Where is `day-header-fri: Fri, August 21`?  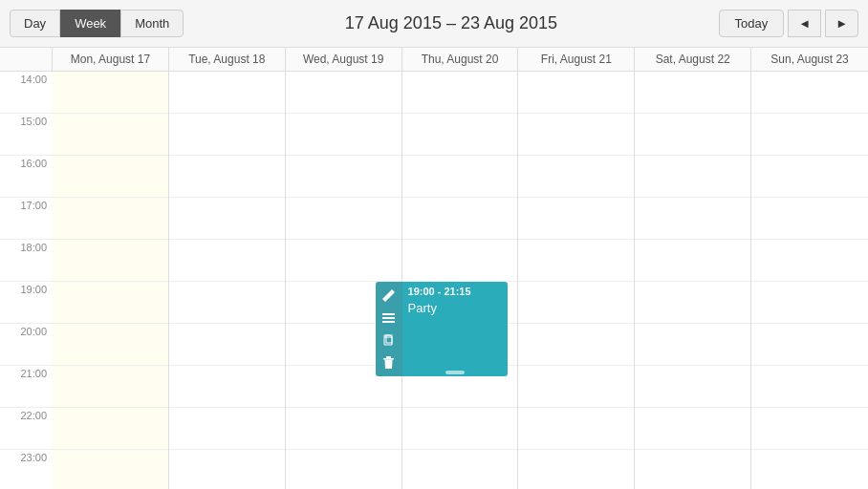
day-header-fri: Fri, August 21 is located at coordinates (576, 59).